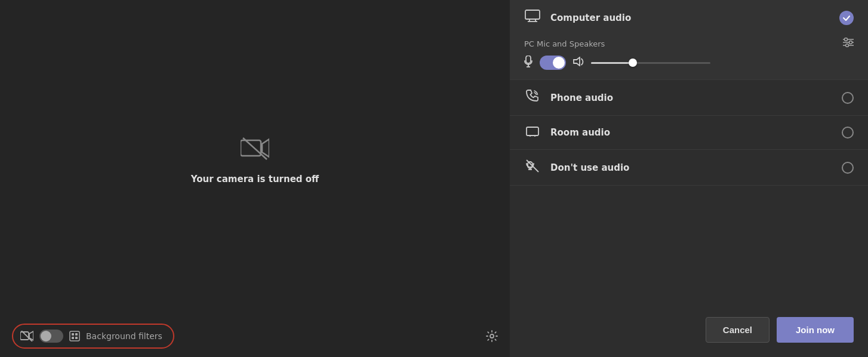 The image size is (868, 357). What do you see at coordinates (565, 44) in the screenshot?
I see `mic-speakers-title: PC Mic and Speakers` at bounding box center [565, 44].